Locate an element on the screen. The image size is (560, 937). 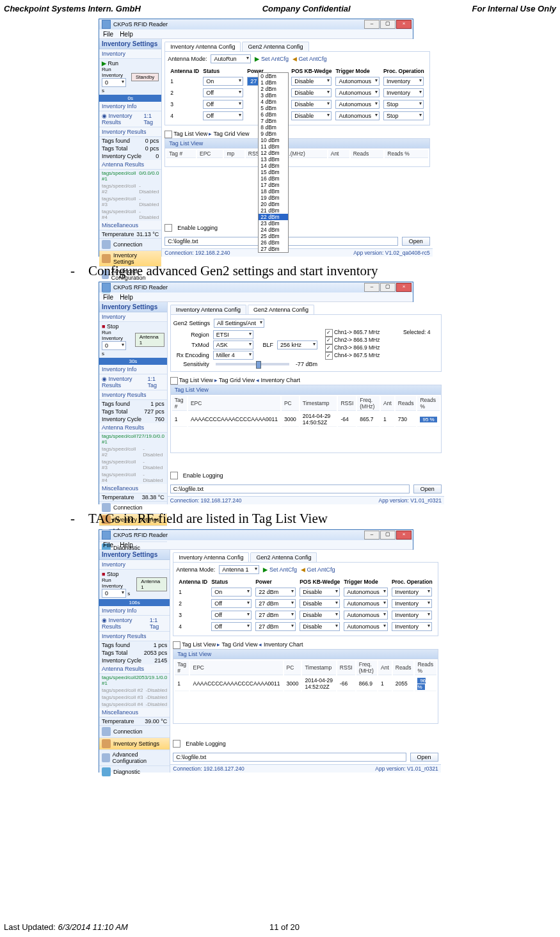
gen2-settings-combo: All Settings/Ant is located at coordinates (239, 323).